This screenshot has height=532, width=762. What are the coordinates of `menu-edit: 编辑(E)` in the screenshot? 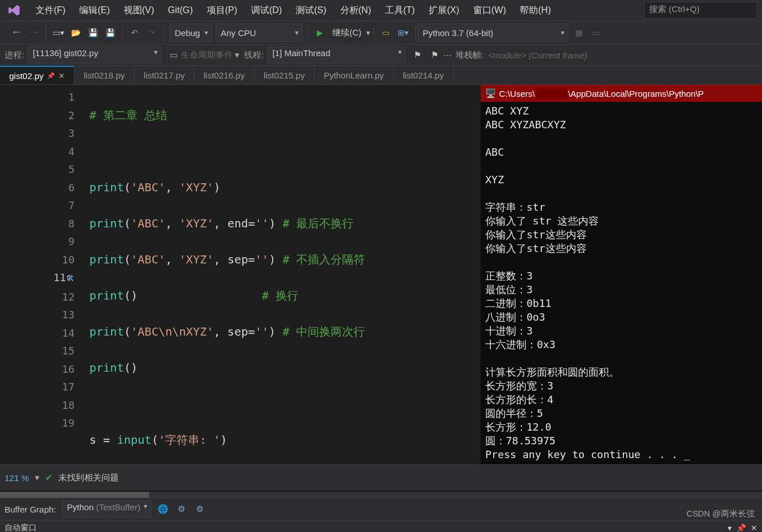 It's located at (94, 10).